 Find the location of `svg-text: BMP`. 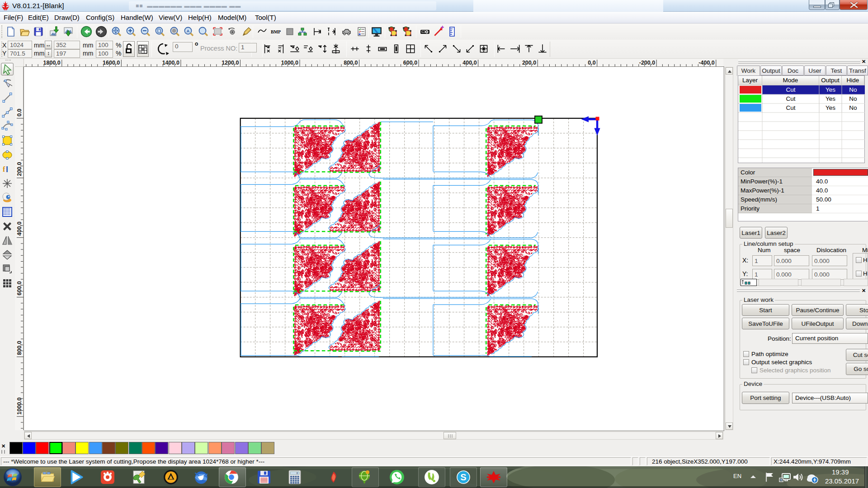

svg-text: BMP is located at coordinates (276, 32).